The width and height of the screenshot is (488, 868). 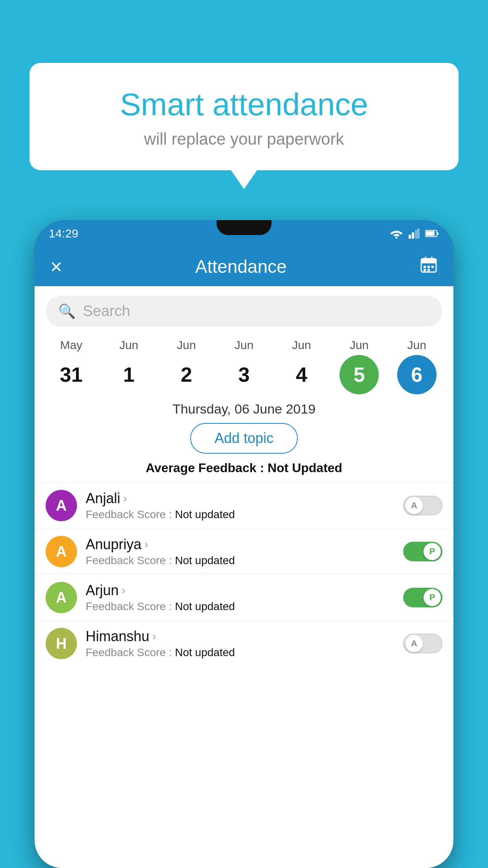 What do you see at coordinates (240, 506) in the screenshot?
I see `student-info: Anjali ›Feedback Score : Not updated` at bounding box center [240, 506].